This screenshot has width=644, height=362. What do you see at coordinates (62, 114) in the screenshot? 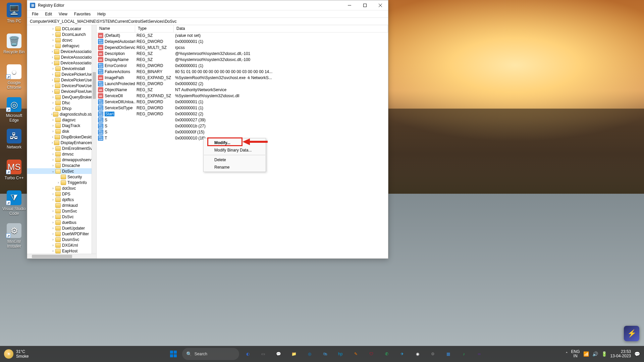
I see `tree-item-diagnosticshub-standardcollector-service: ›diagnosticshub.standardcollector.servic…` at bounding box center [62, 114].